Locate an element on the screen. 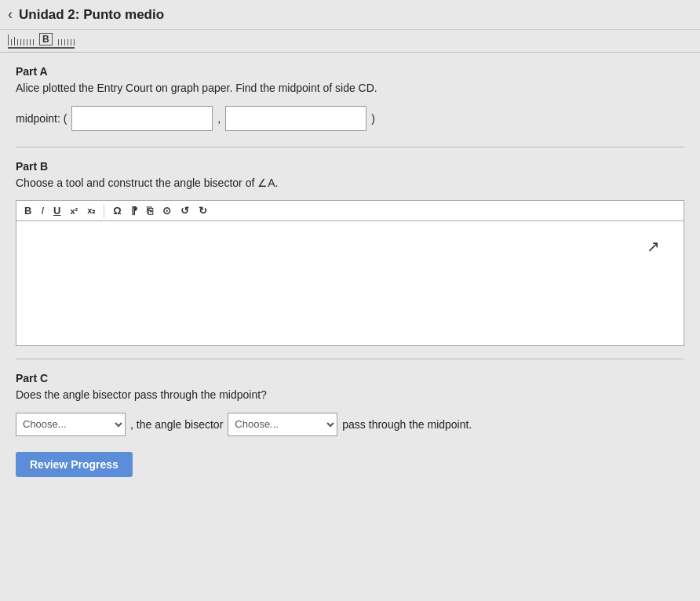 This screenshot has width=700, height=601. review-progress-button: Review Progress is located at coordinates (74, 464).